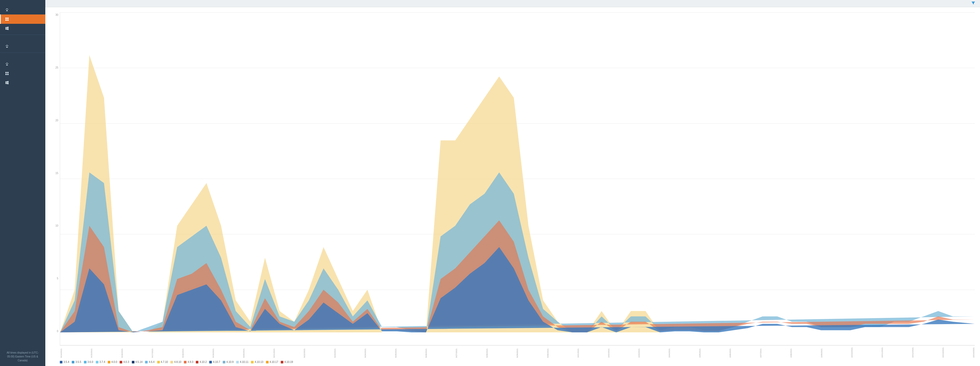 This screenshot has width=980, height=366. Describe the element at coordinates (259, 362) in the screenshot. I see `legend-label-4.10.13: 4.10.13` at that location.